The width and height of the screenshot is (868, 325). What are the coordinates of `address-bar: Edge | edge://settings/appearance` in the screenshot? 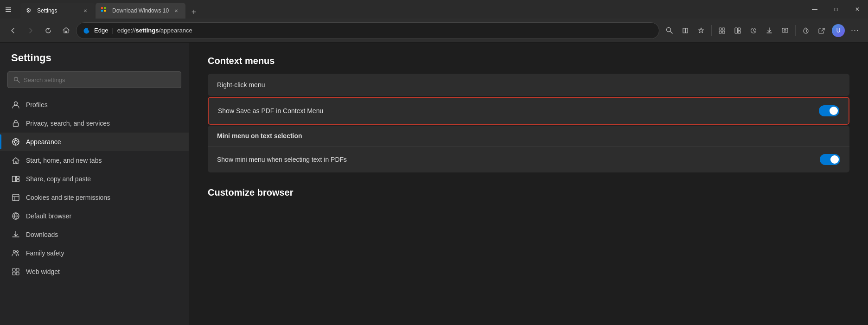 It's located at (368, 31).